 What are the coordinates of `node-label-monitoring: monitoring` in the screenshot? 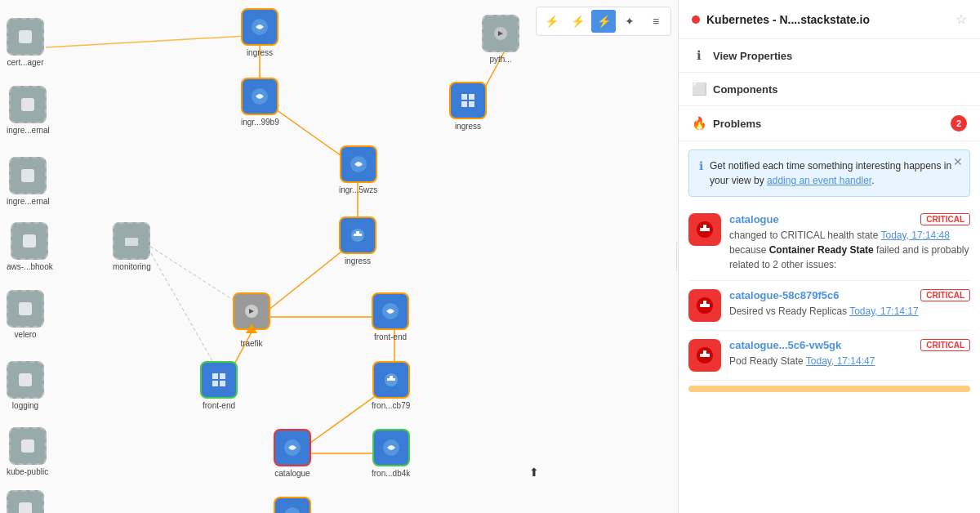 It's located at (132, 266).